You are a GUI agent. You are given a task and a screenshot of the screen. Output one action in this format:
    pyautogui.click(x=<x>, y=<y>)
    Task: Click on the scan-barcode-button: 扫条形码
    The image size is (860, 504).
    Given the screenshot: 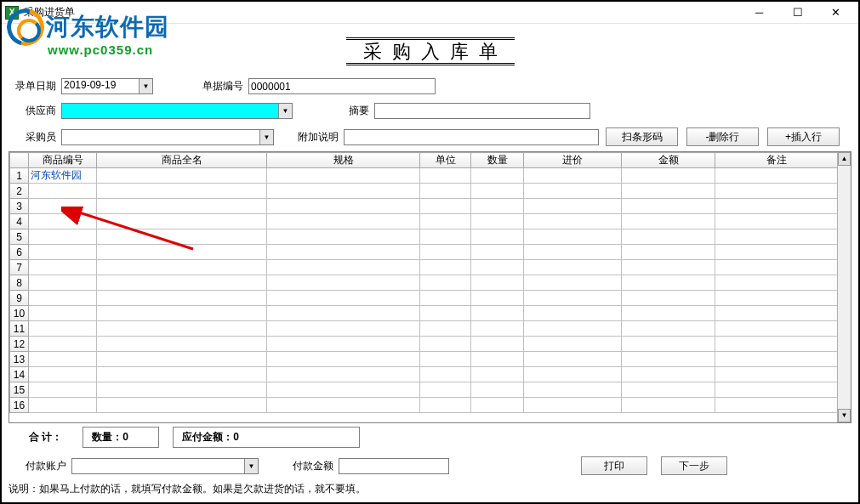 What is the action you would take?
    pyautogui.click(x=641, y=137)
    